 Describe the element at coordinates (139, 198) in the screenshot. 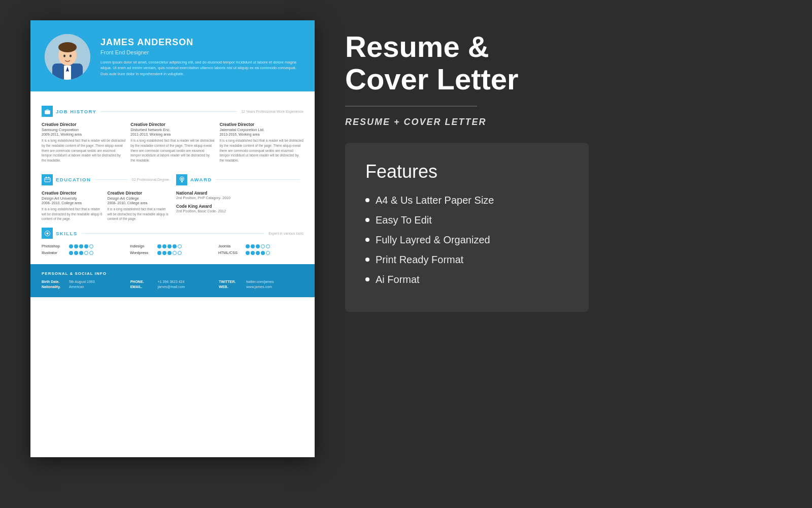

I see `edu-school: Design Art College` at that location.